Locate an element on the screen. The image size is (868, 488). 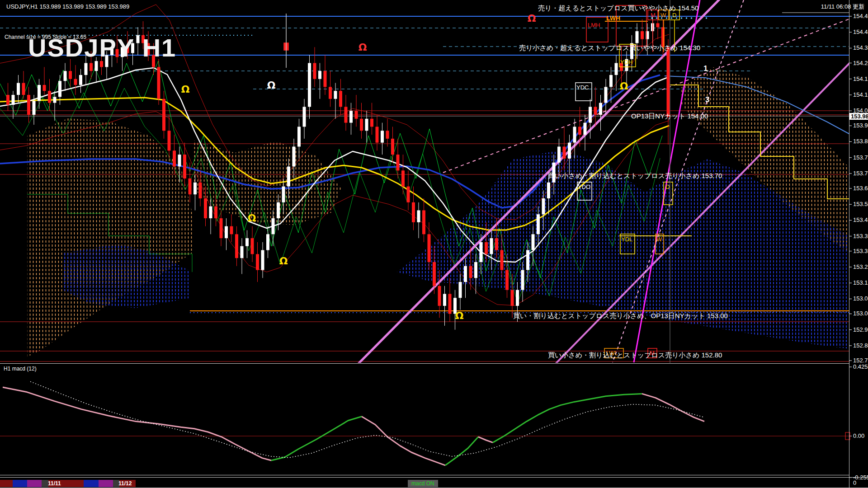
price-axis-label: 153.470 is located at coordinates (861, 220).